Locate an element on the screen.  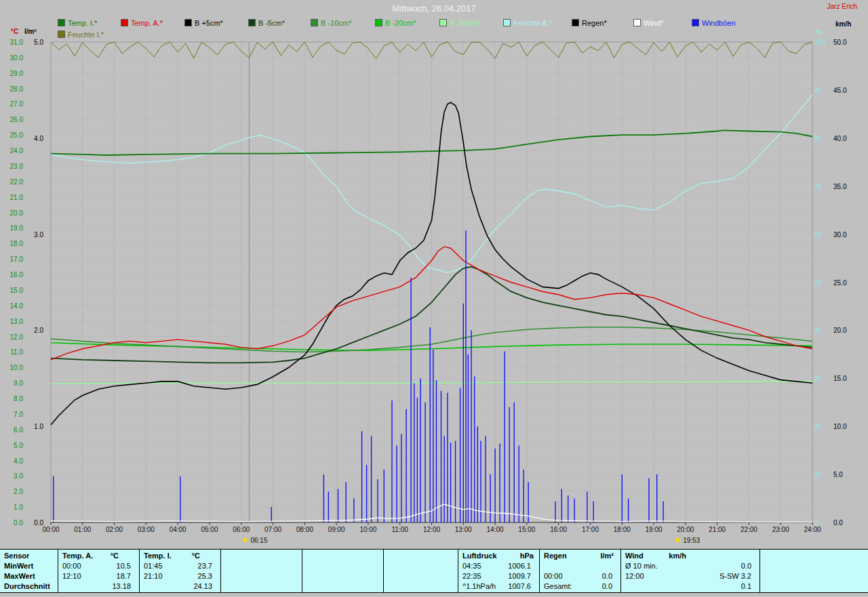
legend-label-windb-en: Windböen is located at coordinates (719, 23).